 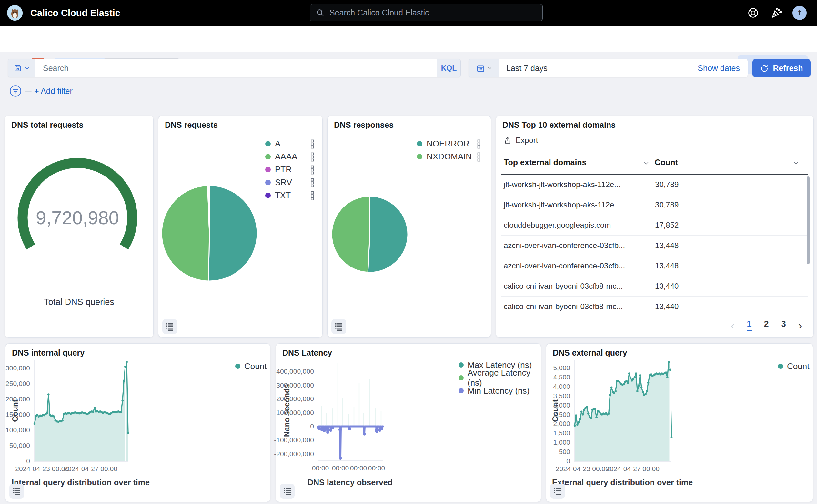 I want to click on legend-label: PTR, so click(x=283, y=170).